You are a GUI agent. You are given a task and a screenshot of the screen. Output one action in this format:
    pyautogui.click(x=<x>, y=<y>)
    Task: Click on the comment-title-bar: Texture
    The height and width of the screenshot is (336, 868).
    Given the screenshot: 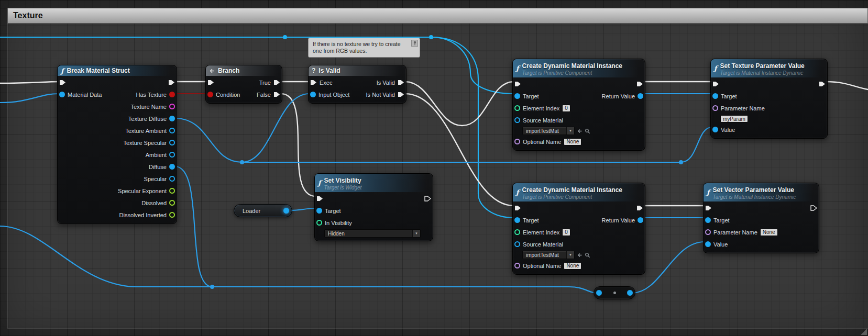 What is the action you would take?
    pyautogui.click(x=438, y=16)
    